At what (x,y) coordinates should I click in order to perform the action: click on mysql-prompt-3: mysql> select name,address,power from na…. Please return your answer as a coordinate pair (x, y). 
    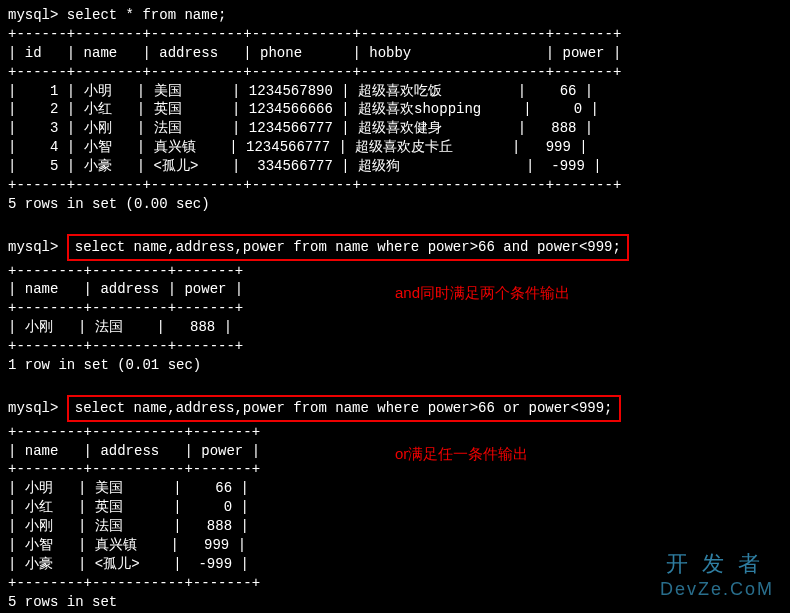
    Looking at the image, I should click on (395, 408).